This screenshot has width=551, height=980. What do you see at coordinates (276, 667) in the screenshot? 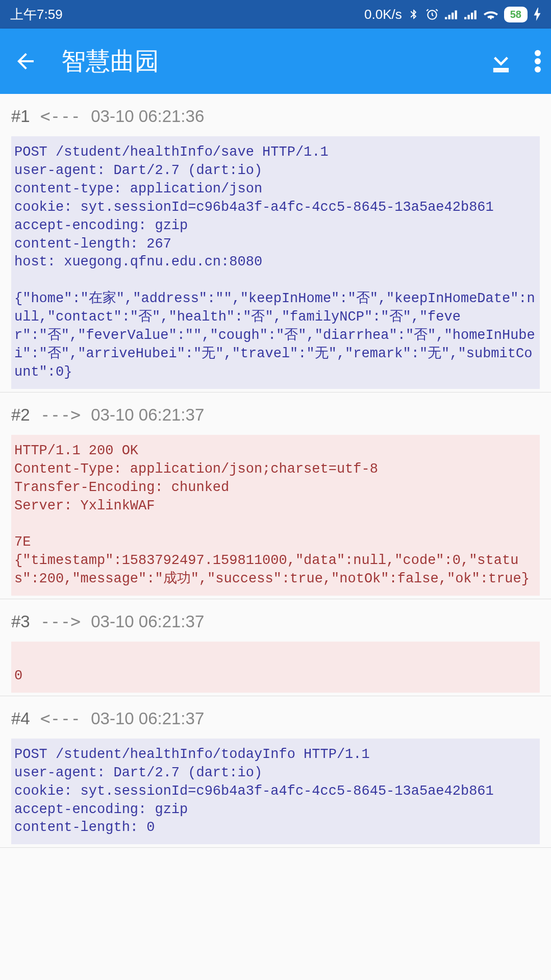
I see `entry-body: 0` at bounding box center [276, 667].